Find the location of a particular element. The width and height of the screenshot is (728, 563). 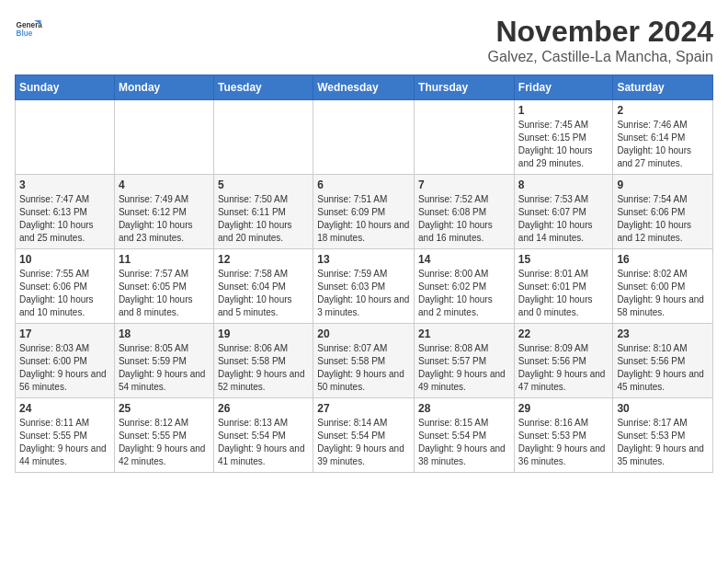

calendar-cell: 26Sunrise: 8:13 AMSunset: 5:54 PMDayligh… is located at coordinates (263, 436).